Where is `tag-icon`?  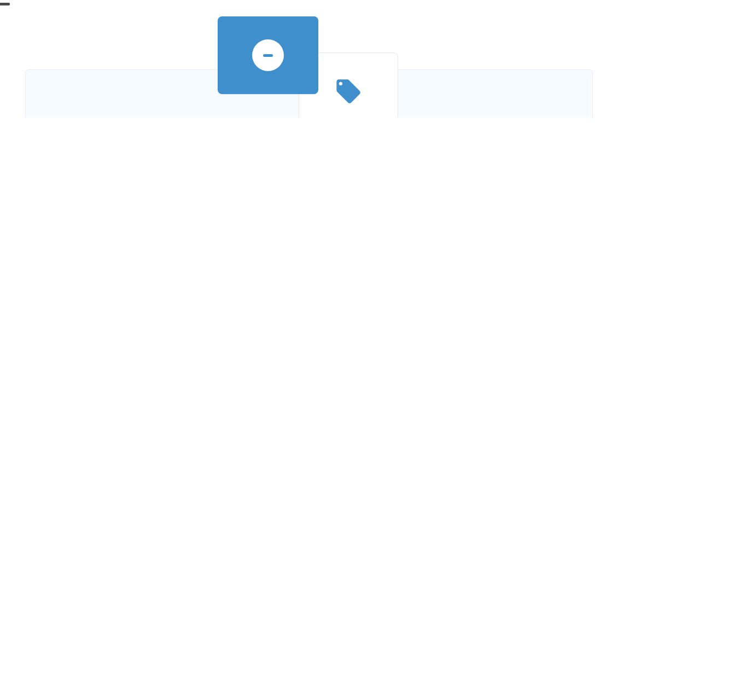
tag-icon is located at coordinates (348, 92).